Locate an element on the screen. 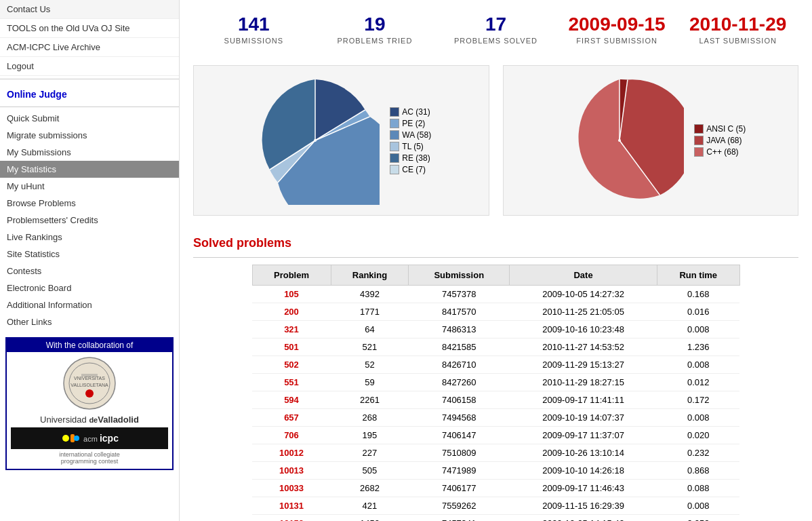 This screenshot has height=521, width=812. sidebar-item-my-submissions: My Submissions is located at coordinates (89, 152).